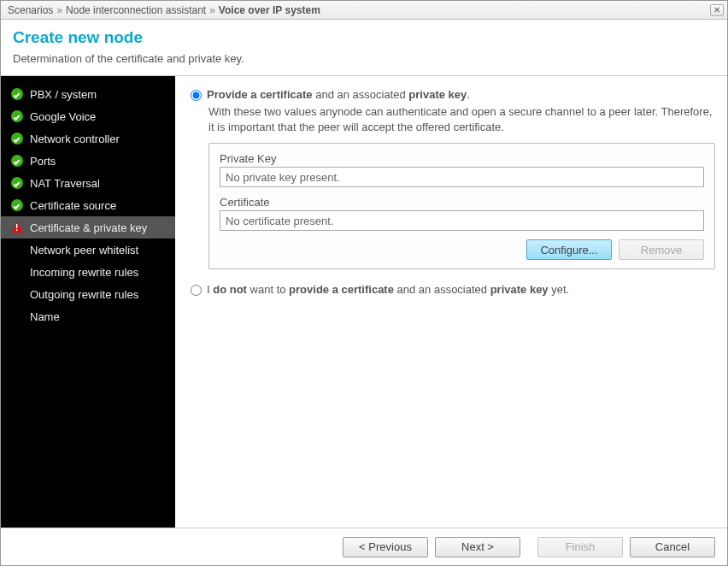  What do you see at coordinates (212, 10) in the screenshot?
I see `breadcrumb-sep-2: »` at bounding box center [212, 10].